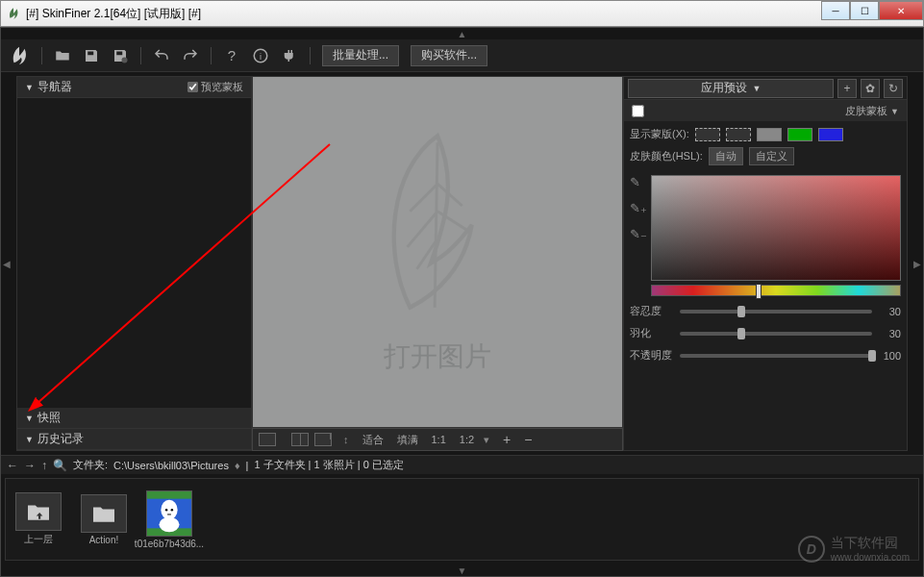 This screenshot has width=924, height=577. What do you see at coordinates (135, 253) in the screenshot?
I see `navigator-body` at bounding box center [135, 253].